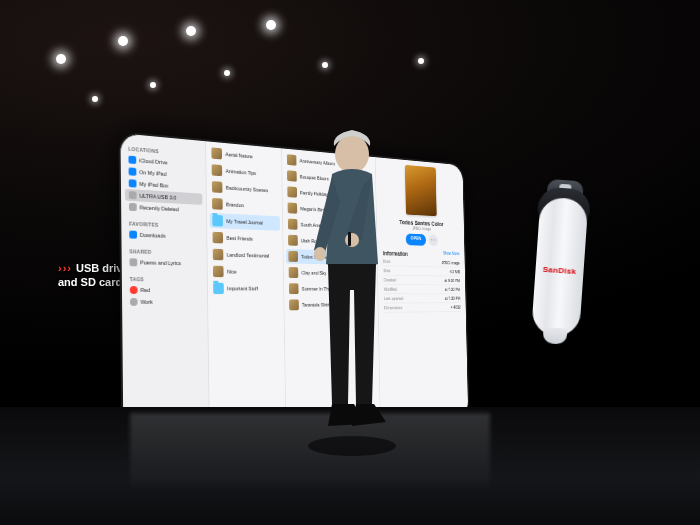 This screenshot has width=700, height=525. What do you see at coordinates (133, 207) in the screenshot?
I see `trash-icon` at bounding box center [133, 207].